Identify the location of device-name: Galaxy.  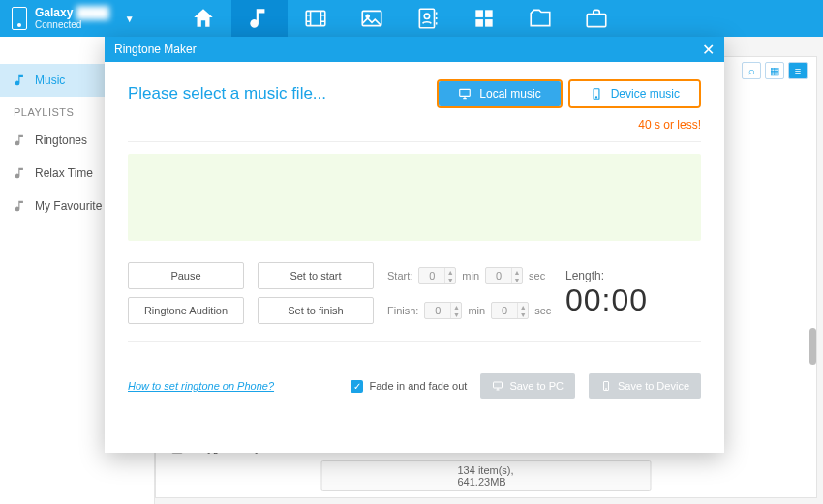
(54, 13).